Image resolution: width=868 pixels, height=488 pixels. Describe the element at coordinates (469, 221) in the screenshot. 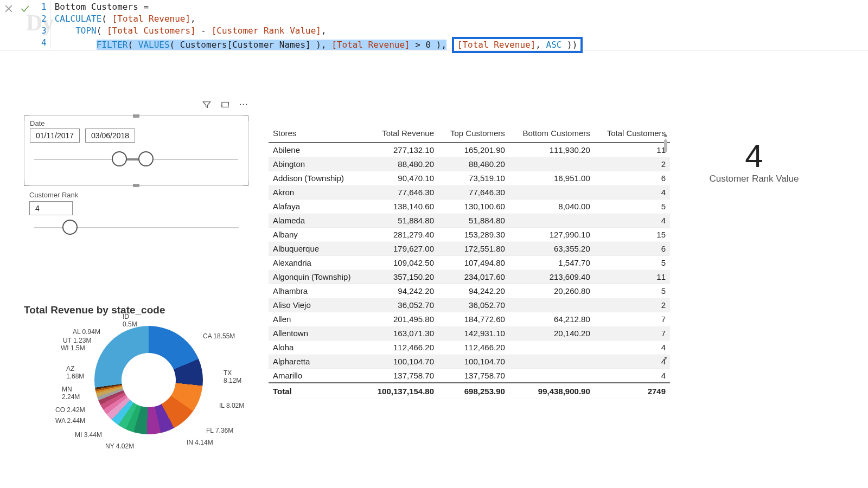

I see `table-row: Alameda51,884.8051,884.804` at that location.